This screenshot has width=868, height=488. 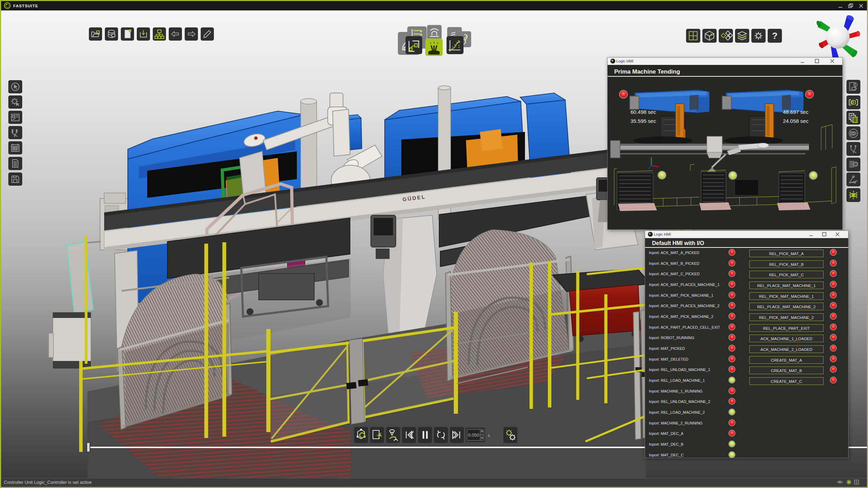 What do you see at coordinates (796, 121) in the screenshot?
I see `svg-text: 24.058 sec` at bounding box center [796, 121].